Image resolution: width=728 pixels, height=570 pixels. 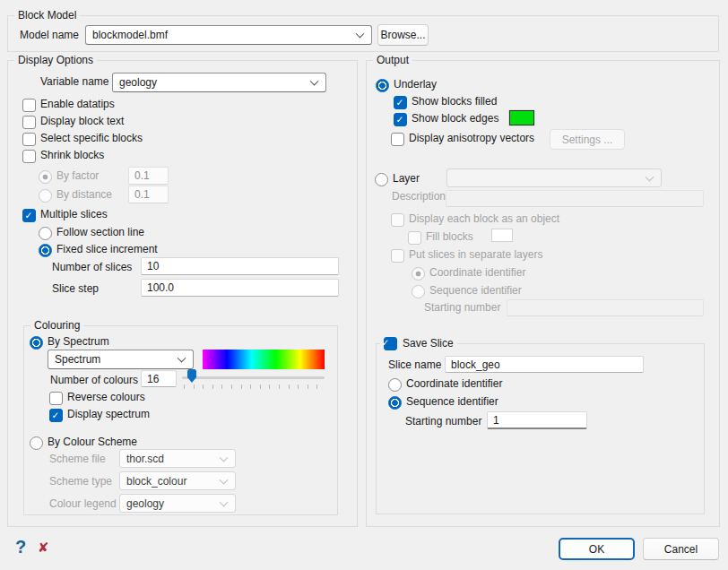 I want to click on display-each-block-checkbox, so click(x=398, y=220).